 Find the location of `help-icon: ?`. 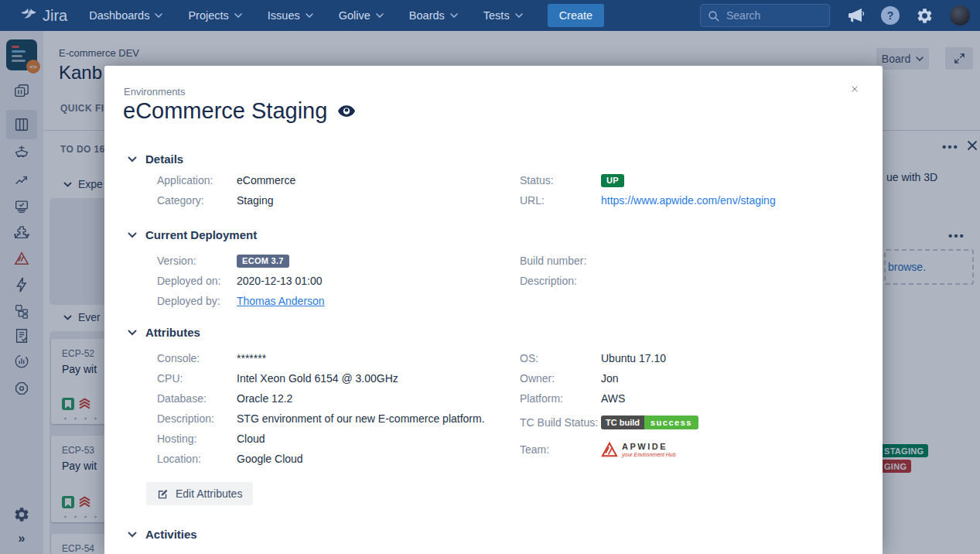

help-icon: ? is located at coordinates (890, 15).